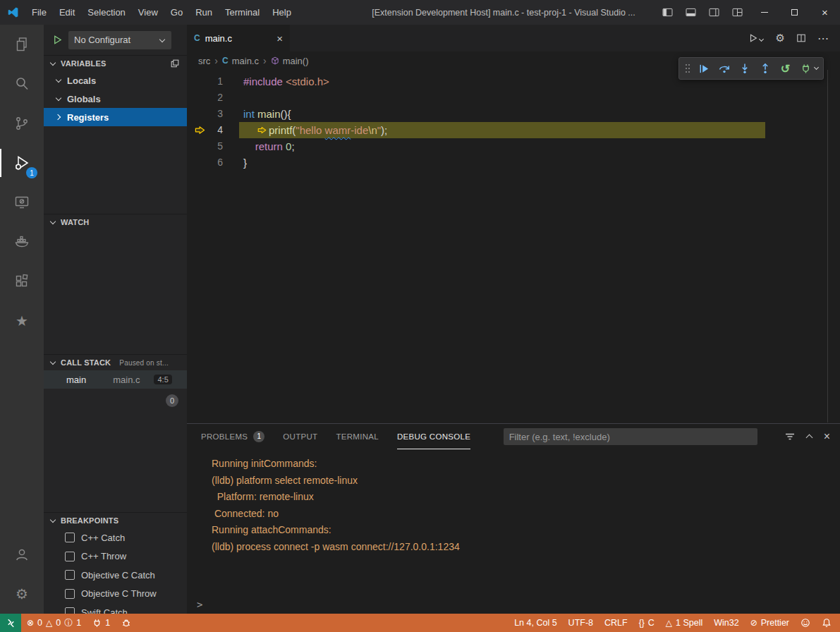  Describe the element at coordinates (726, 623) in the screenshot. I see `status-platform: Win32` at that location.